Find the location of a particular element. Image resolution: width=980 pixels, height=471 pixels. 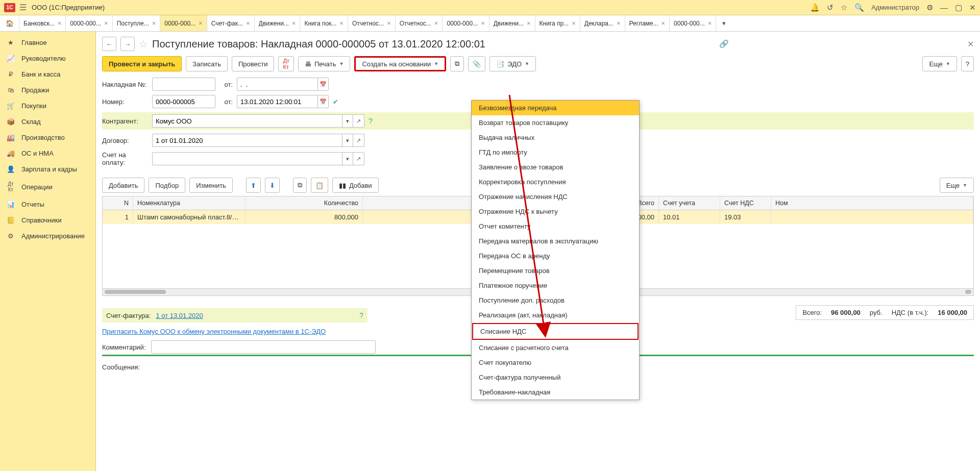

table-more-button: Еще ▼ is located at coordinates (957, 185).